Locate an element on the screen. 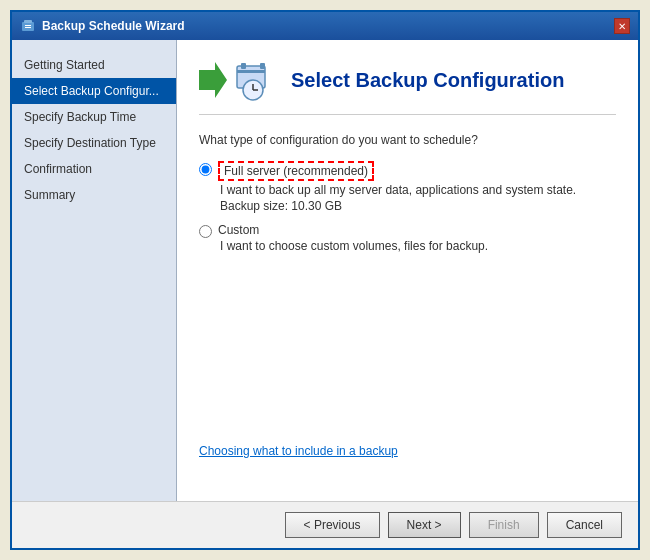  help-link: Choosing what to include in a backup is located at coordinates (298, 451).